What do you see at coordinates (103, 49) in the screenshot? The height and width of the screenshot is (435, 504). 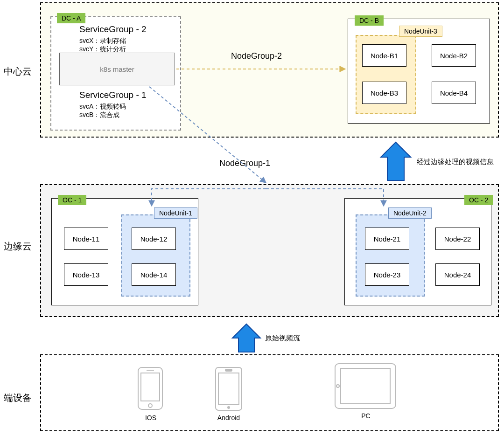 I see `sg2-svcy: svcY：统计分析` at bounding box center [103, 49].